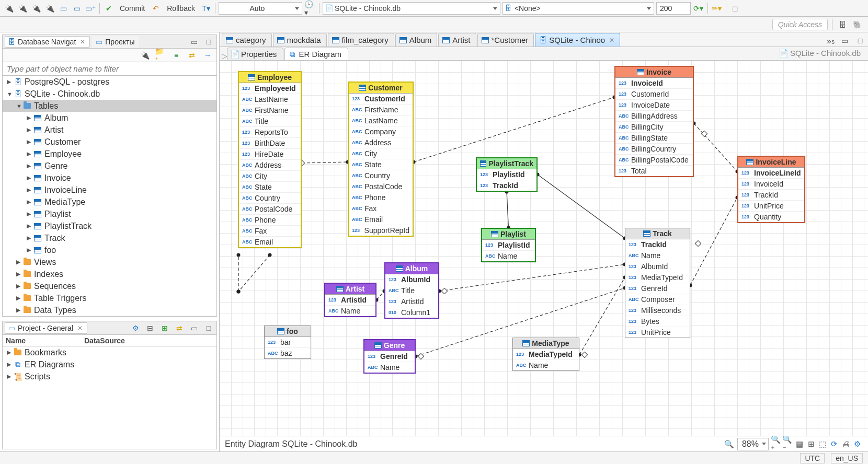 Image resolution: width=868 pixels, height=464 pixels. Describe the element at coordinates (206, 8) in the screenshot. I see `tx-icon: T▾` at that location.